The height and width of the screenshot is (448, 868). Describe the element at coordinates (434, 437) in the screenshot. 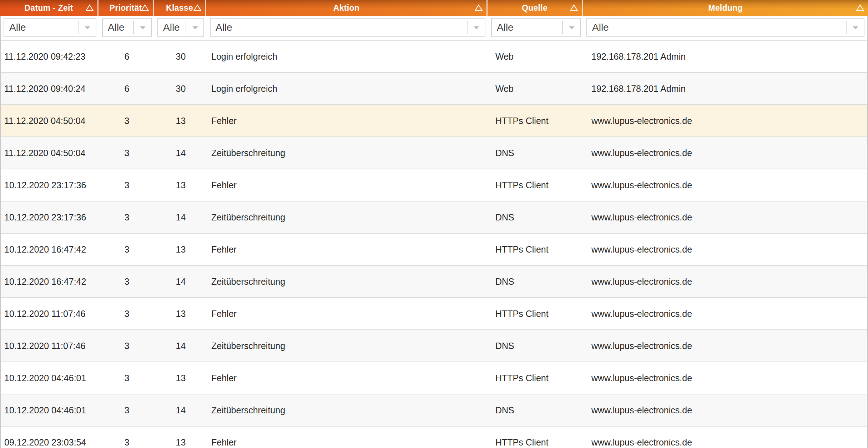

I see `log-row: 09.12.2020 23:03:54 3 13 Fehler HTTPs Cl…` at that location.